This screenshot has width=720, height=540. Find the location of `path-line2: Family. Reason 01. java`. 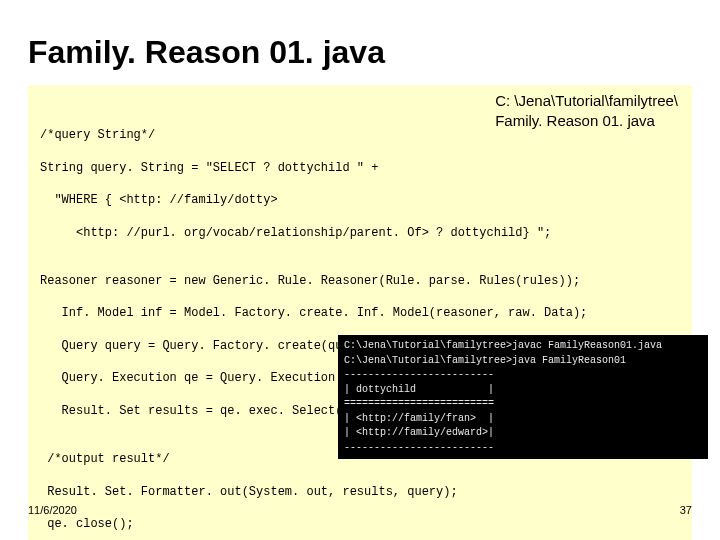

path-line2: Family. Reason 01. java is located at coordinates (575, 120).